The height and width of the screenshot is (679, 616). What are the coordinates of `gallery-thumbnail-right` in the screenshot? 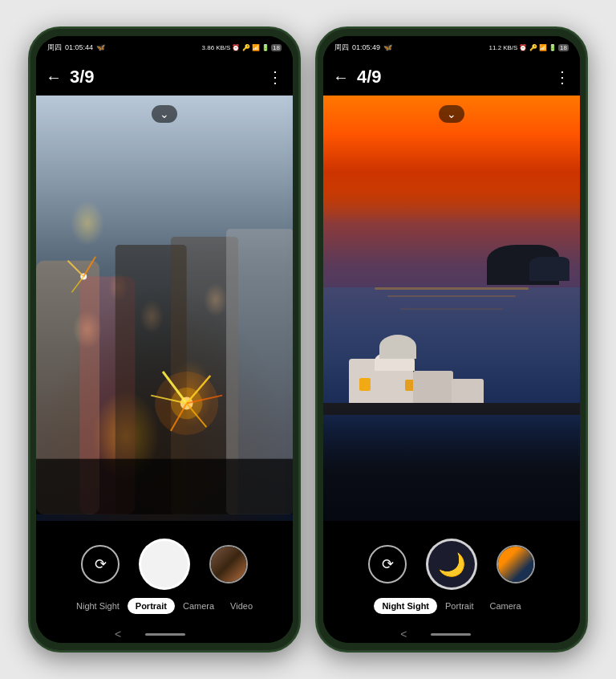 It's located at (516, 564).